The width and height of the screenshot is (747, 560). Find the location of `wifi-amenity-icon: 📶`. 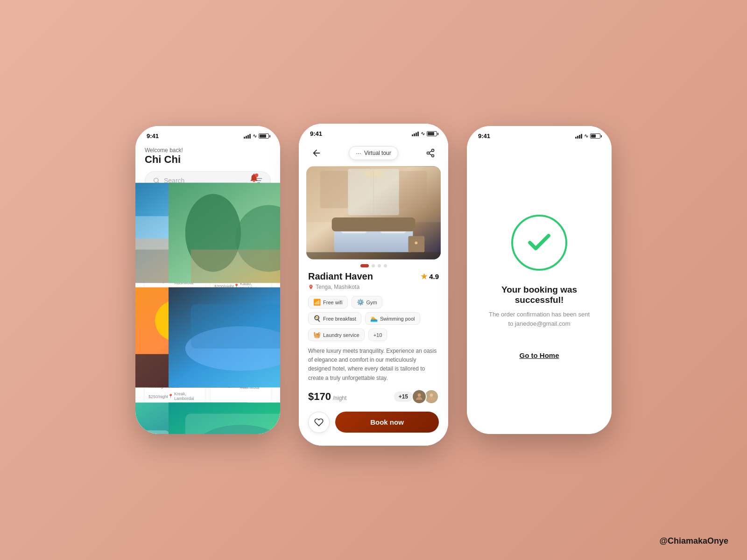

wifi-amenity-icon: 📶 is located at coordinates (317, 302).